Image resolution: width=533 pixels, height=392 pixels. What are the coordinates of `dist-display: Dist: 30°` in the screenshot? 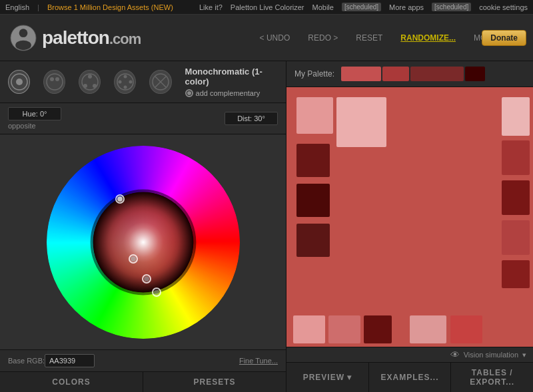 It's located at (251, 118).